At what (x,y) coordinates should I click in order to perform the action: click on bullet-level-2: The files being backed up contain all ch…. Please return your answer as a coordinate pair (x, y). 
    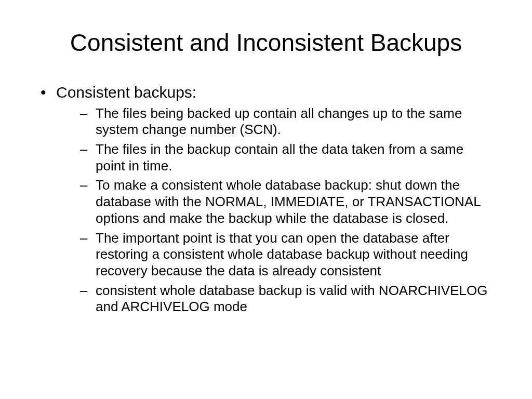
    Looking at the image, I should click on (276, 122).